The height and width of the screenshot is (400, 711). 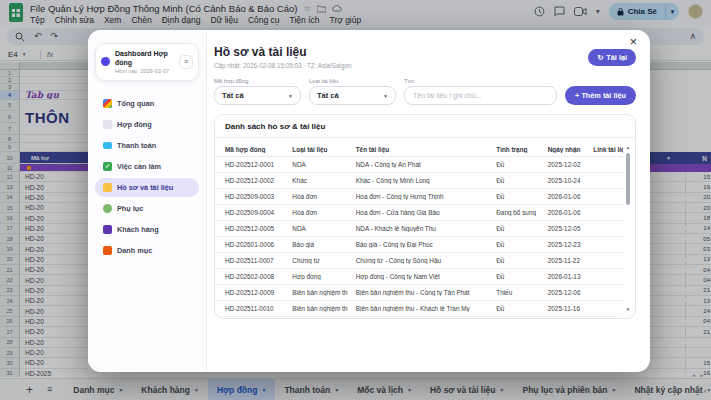 I want to click on contract-filter-select: Tất cả▼, so click(x=258, y=96).